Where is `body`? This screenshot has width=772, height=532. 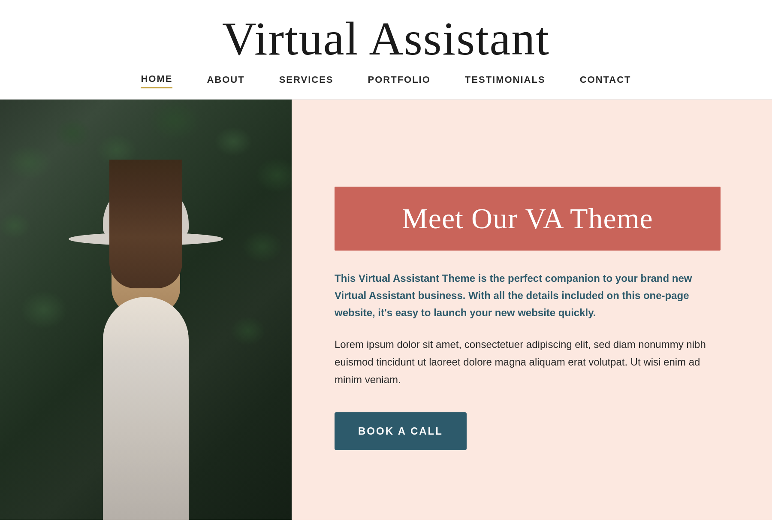
body is located at coordinates (146, 408).